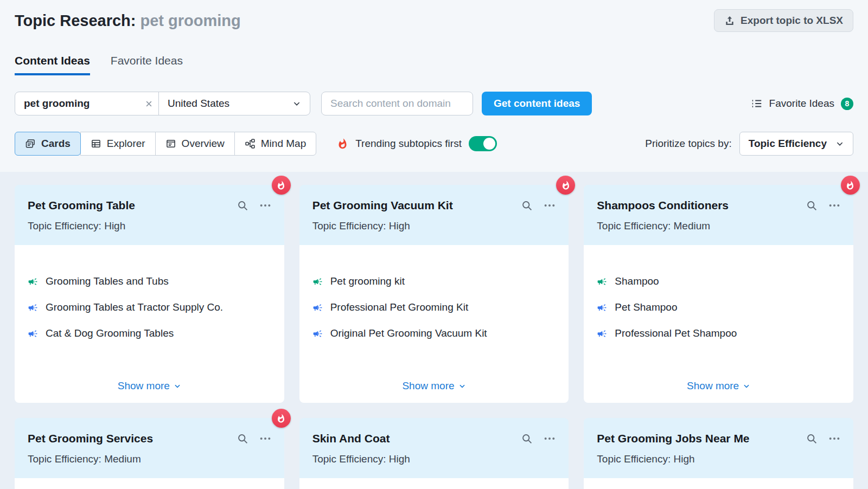  I want to click on card-header: Pet Grooming Jobs Near Me Topic Efficien…, so click(718, 448).